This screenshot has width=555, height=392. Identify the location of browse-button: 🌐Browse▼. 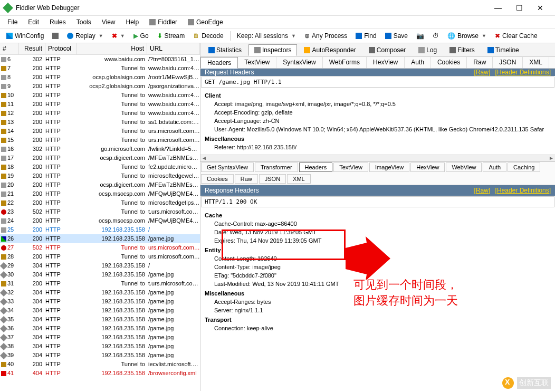
(467, 36).